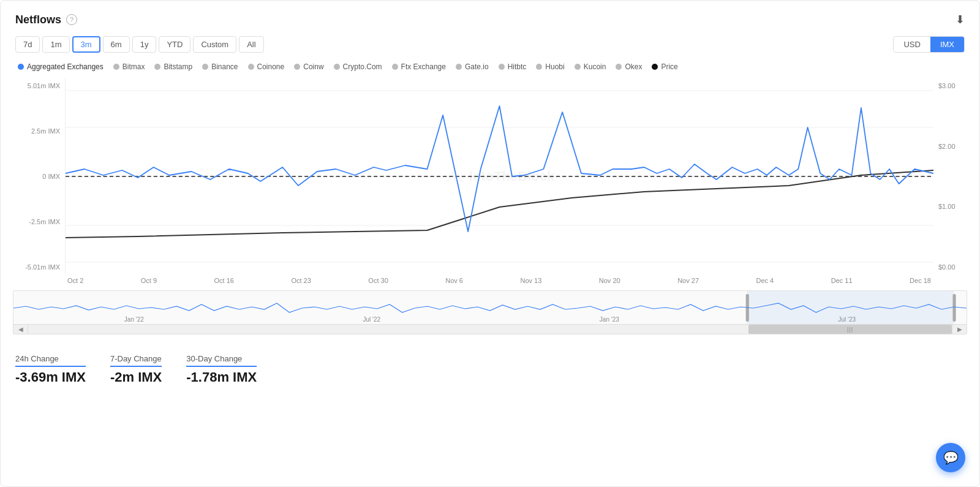  Describe the element at coordinates (129, 67) in the screenshot. I see `legend-bitmax: Bitmax` at that location.